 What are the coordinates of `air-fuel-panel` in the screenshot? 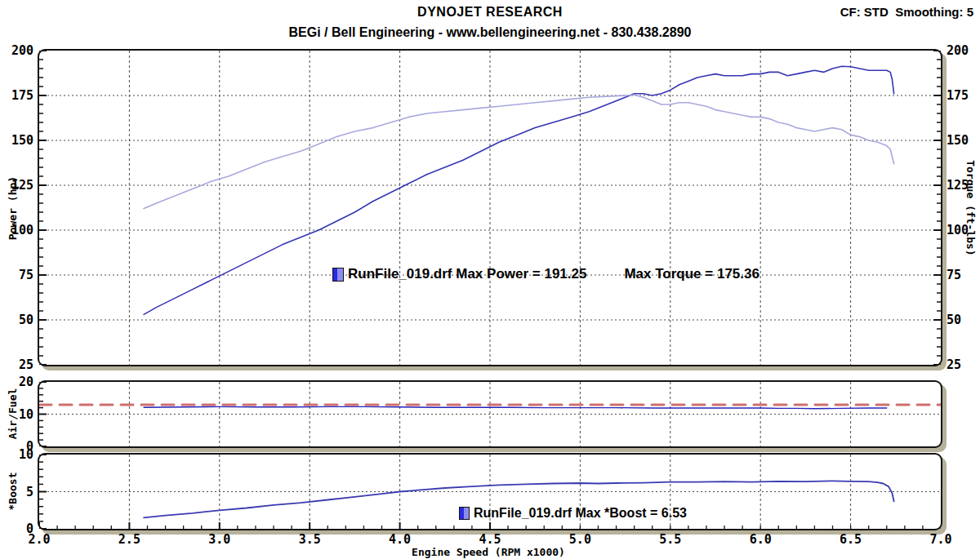 It's located at (490, 415).